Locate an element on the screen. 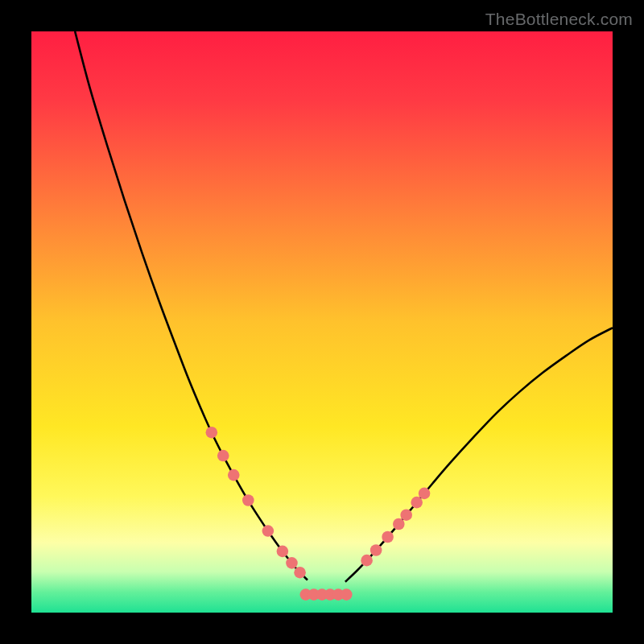  bottom-band-marker is located at coordinates (346, 594).